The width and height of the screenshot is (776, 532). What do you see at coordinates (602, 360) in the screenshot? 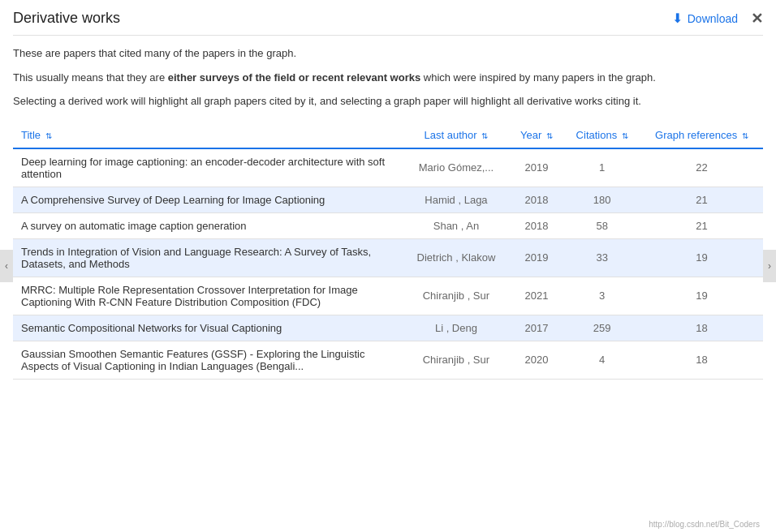
I see `cell-citations: 4` at bounding box center [602, 360].